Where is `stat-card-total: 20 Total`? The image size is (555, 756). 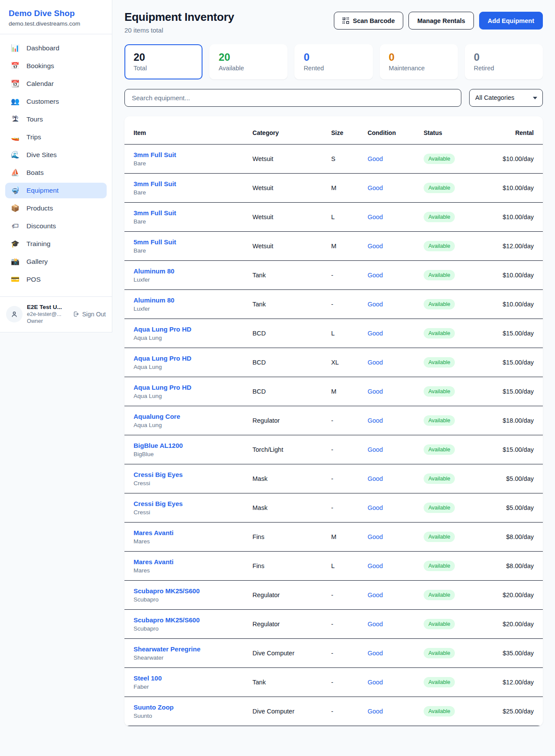
stat-card-total: 20 Total is located at coordinates (163, 62).